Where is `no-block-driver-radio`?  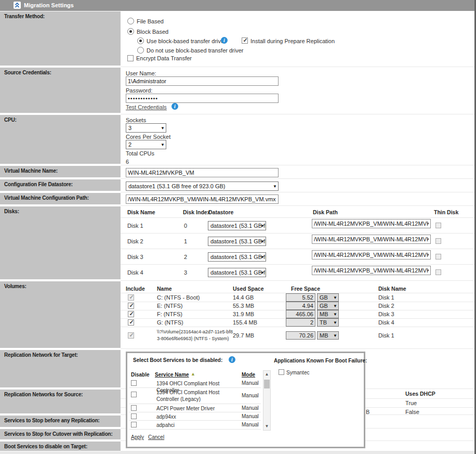
no-block-driver-radio is located at coordinates (140, 50).